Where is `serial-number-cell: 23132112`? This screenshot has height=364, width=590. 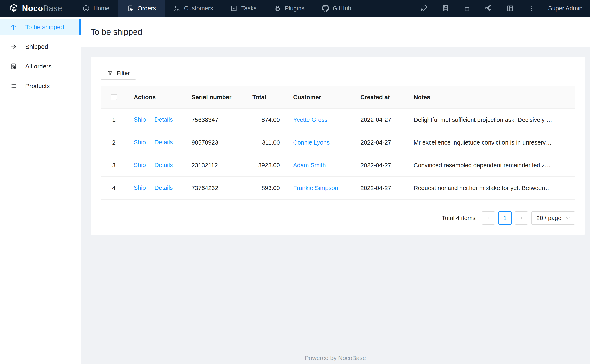 serial-number-cell: 23132112 is located at coordinates (215, 165).